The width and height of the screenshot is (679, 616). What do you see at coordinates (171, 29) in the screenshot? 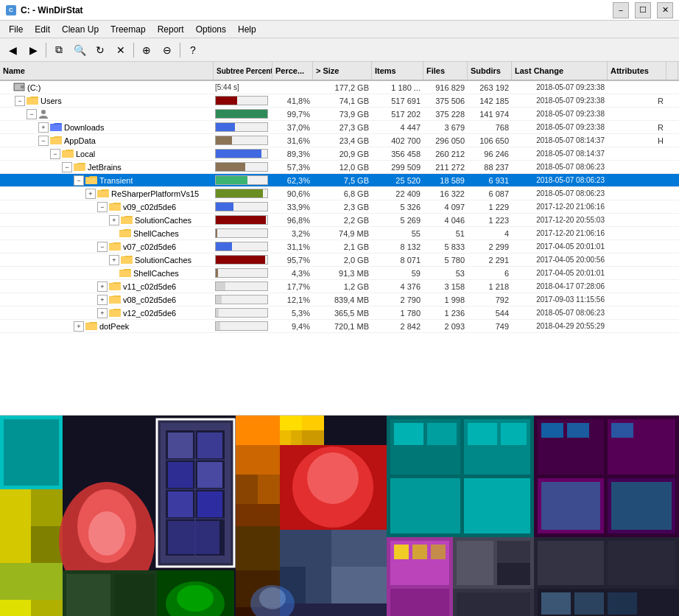
I see `menu-report: Report` at bounding box center [171, 29].